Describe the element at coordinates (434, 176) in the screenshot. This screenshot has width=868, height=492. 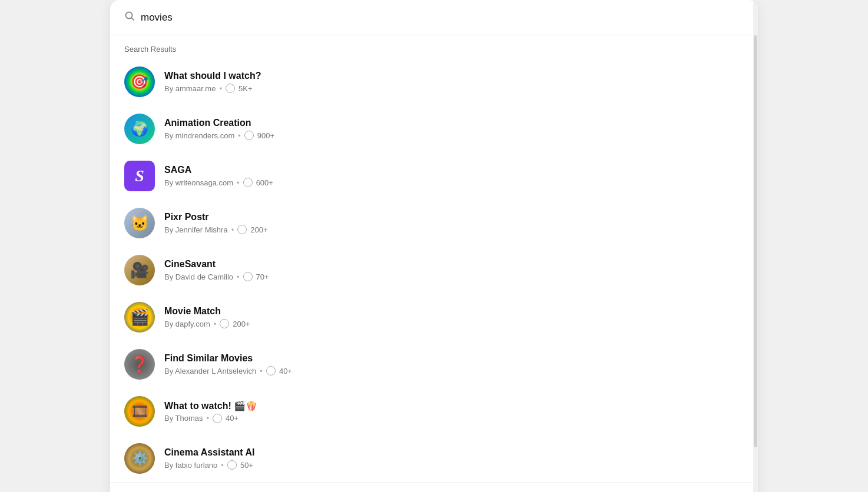
I see `list-item: S SAGA By writeonsaga.com • 600+` at that location.